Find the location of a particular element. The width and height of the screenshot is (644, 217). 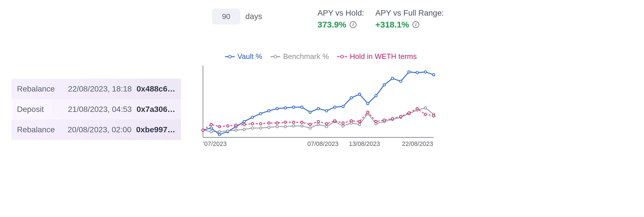

apy-vs-fullrange-metric: APY vs Full Range: +318.1% i is located at coordinates (410, 19).